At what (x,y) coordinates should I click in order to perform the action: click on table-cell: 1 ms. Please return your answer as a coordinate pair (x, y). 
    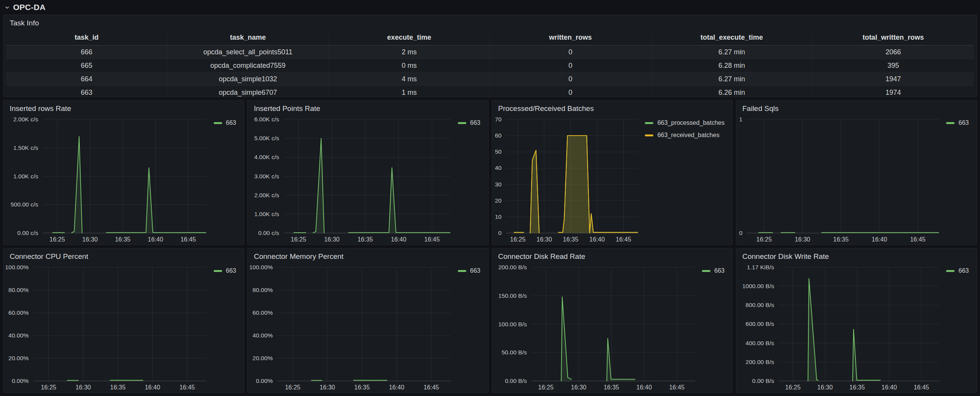
    Looking at the image, I should click on (409, 92).